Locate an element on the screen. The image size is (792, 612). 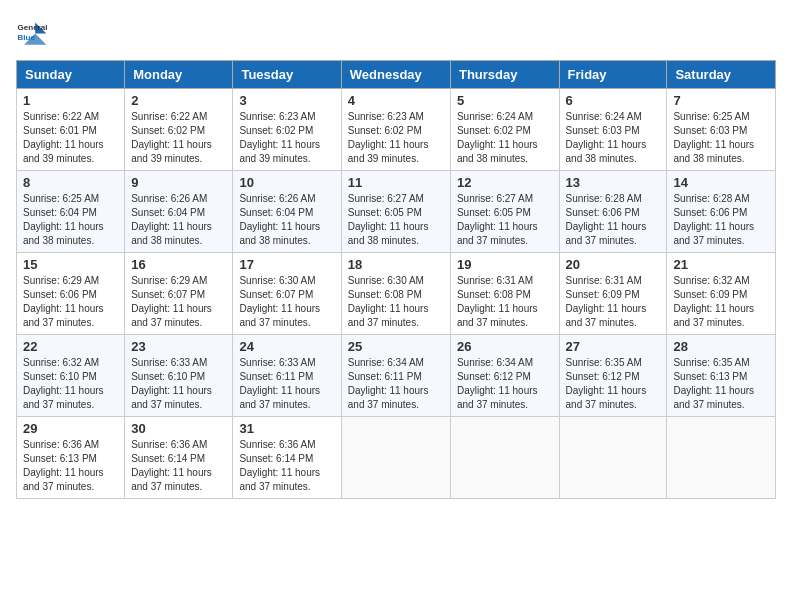
calendar-day-cell: 8Sunrise: 6:25 AMSunset: 6:04 PMDaylight… is located at coordinates (71, 212).